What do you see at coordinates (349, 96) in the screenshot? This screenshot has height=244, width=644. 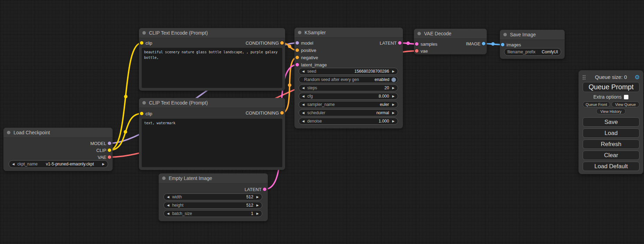 I see `cfg-widget: ◀ cfg 8.000 ▶` at bounding box center [349, 96].